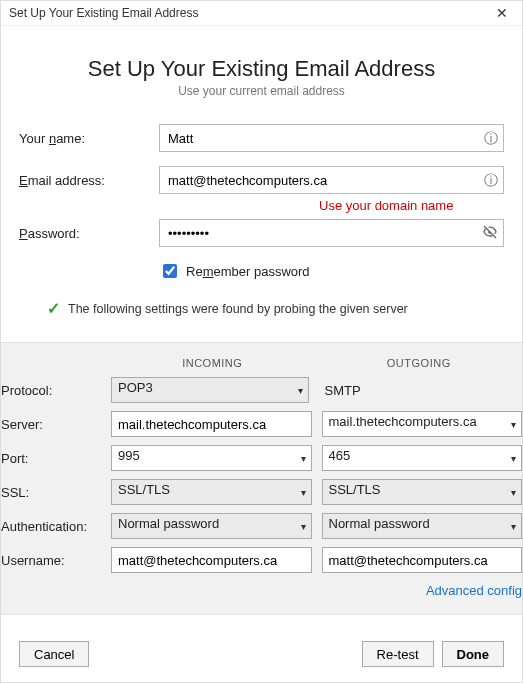 The height and width of the screenshot is (683, 523). I want to click on name-input, so click(332, 138).